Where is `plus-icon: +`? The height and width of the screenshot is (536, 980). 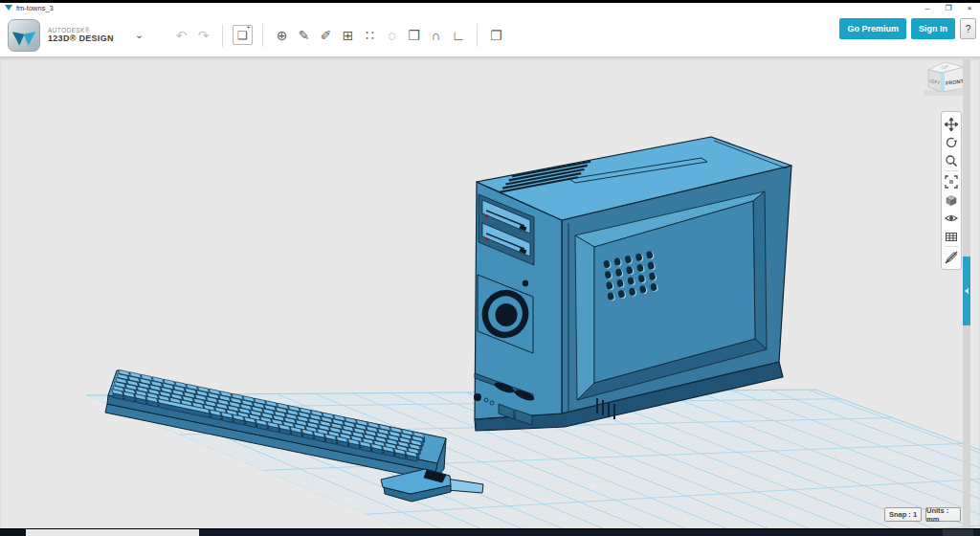
plus-icon: + is located at coordinates (249, 27).